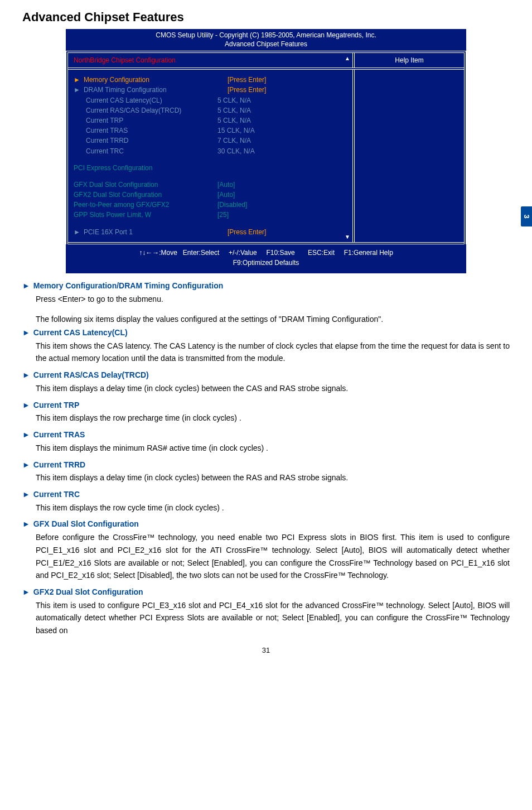 The image size is (532, 810). I want to click on scroll-down-icon: ▼, so click(347, 237).